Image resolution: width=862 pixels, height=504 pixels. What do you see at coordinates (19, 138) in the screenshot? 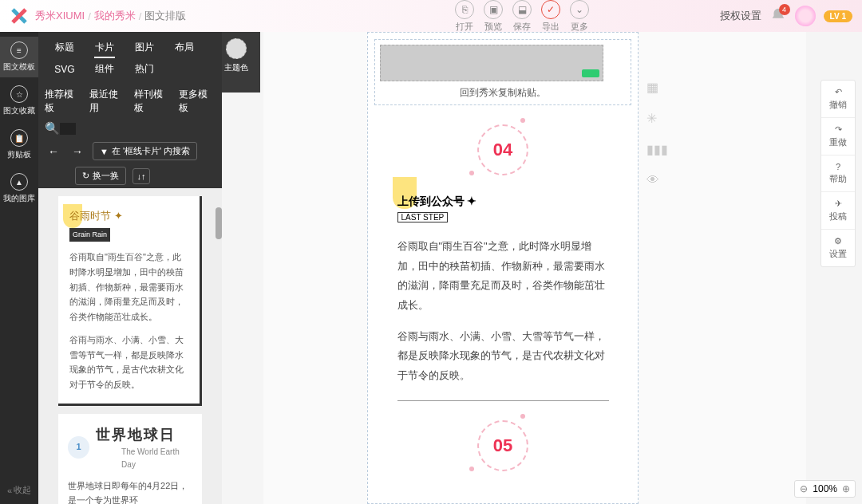
I see `clipboard-icon: 📋` at bounding box center [19, 138].